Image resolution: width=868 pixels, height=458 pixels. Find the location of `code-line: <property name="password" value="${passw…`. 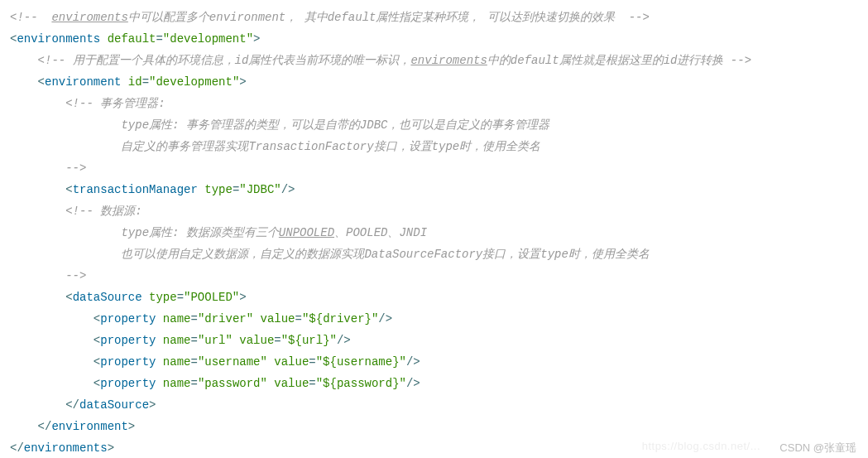

code-line: <property name="password" value="${passw… is located at coordinates (434, 383).